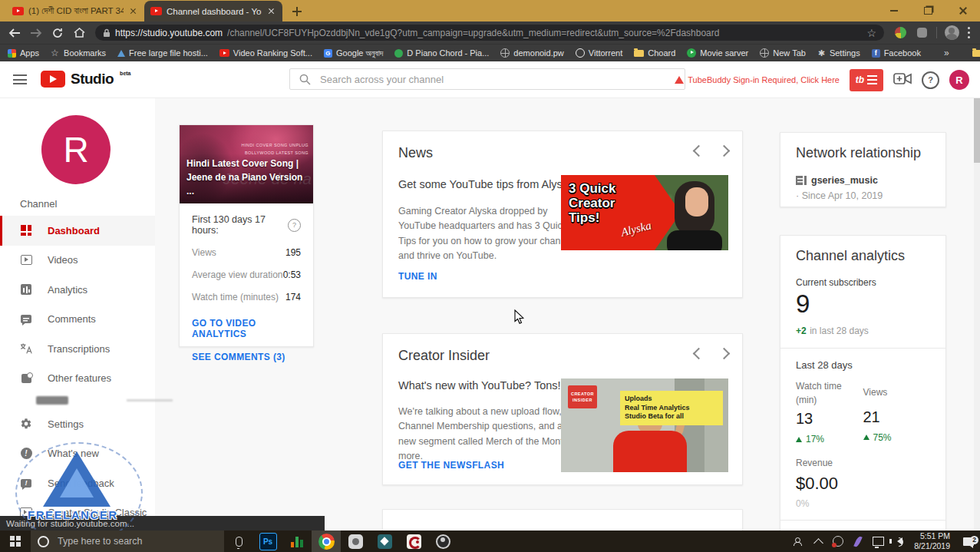  What do you see at coordinates (898, 541) in the screenshot?
I see `volume-icon` at bounding box center [898, 541].